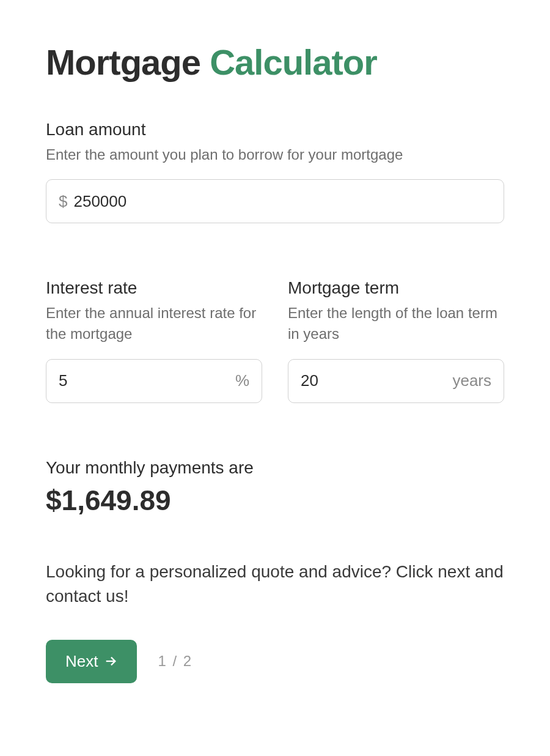  Describe the element at coordinates (154, 288) in the screenshot. I see `interest-rate-label: Interest rate` at that location.